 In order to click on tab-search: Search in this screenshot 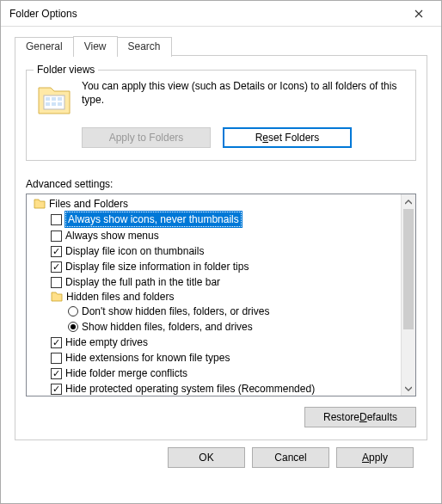, I will do `click(144, 46)`.